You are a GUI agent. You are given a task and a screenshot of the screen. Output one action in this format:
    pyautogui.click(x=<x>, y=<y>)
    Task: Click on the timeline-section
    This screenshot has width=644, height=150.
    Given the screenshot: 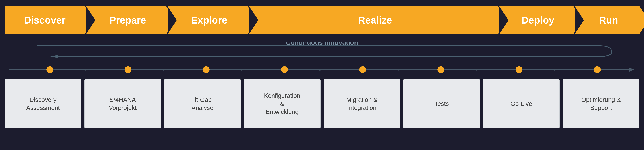 What is the action you would take?
    pyautogui.click(x=322, y=70)
    